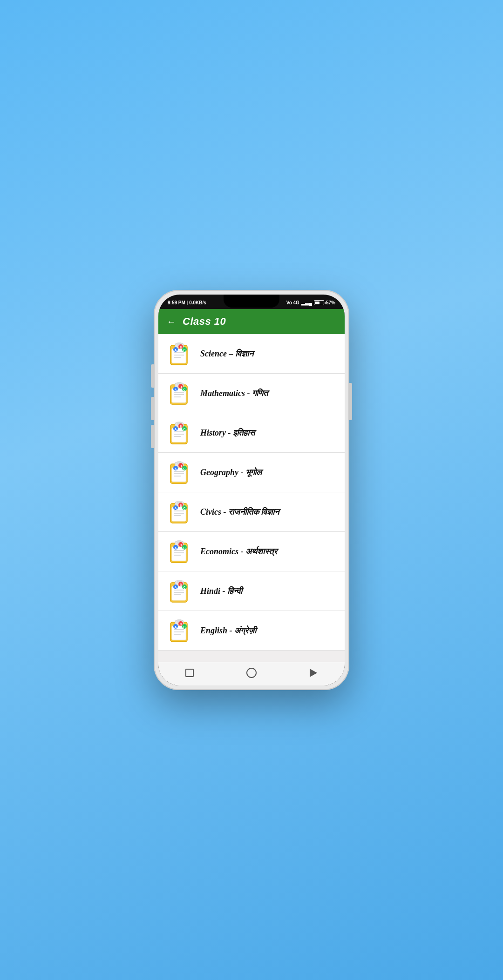 This screenshot has width=503, height=980. Describe the element at coordinates (293, 302) in the screenshot. I see `network-label: Vo 4G` at that location.